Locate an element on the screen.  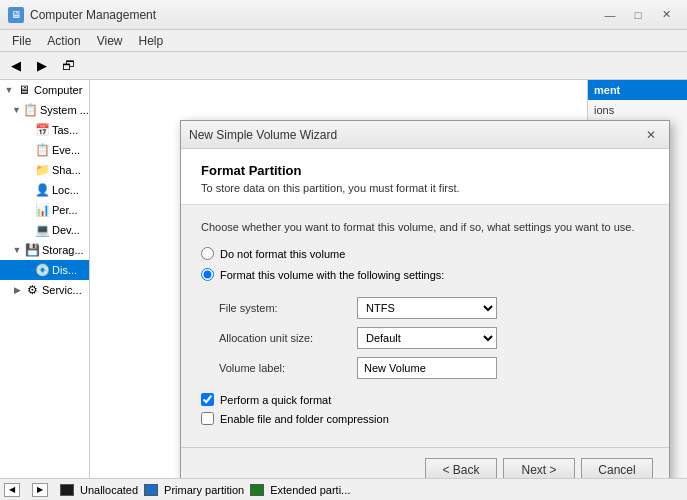
sidebar-label-disk: Dis... is located at coordinates (64, 270).